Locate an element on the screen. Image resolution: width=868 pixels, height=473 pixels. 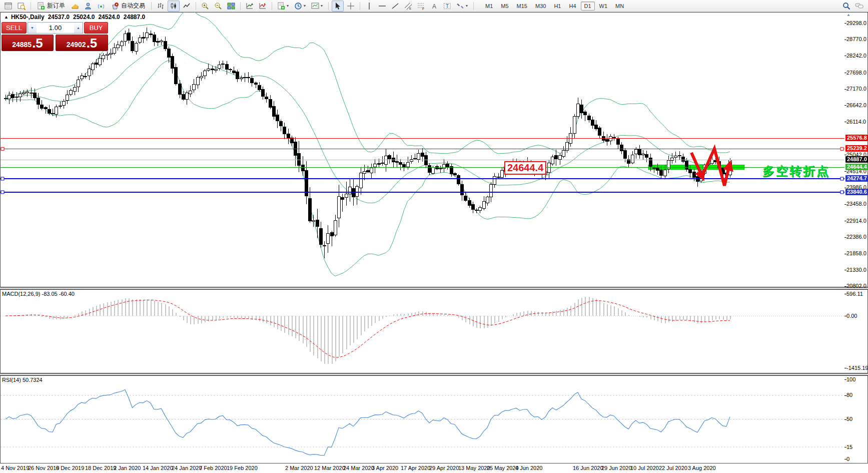
period-dropdown: ▼ is located at coordinates (300, 6).